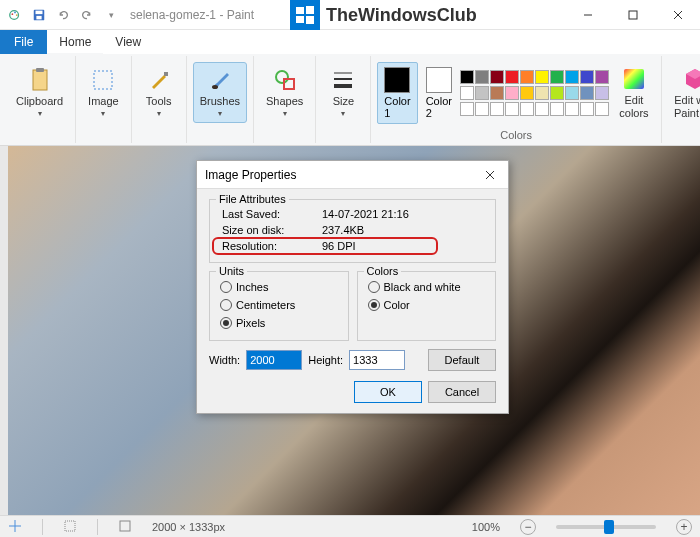 The width and height of the screenshot is (700, 537). Describe the element at coordinates (516, 100) in the screenshot. I see `colors-group: Color 1 Color 2 Edit colors Colors` at that location.